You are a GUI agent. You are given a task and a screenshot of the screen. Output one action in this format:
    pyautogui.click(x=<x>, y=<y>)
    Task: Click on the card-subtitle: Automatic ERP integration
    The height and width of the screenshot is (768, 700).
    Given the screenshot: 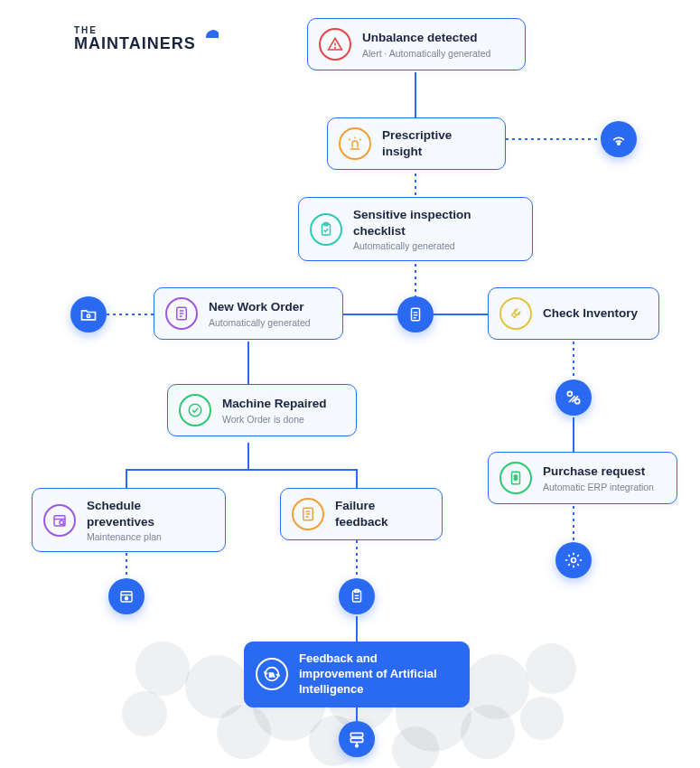 What is the action you would take?
    pyautogui.click(x=598, y=487)
    